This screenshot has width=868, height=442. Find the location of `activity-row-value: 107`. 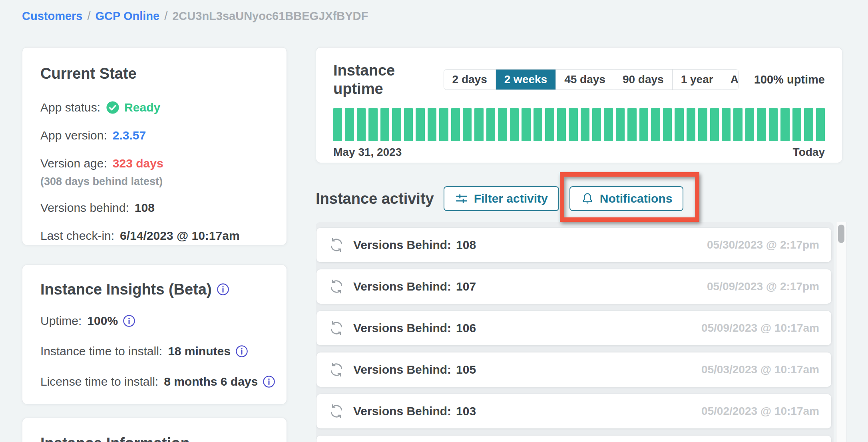

activity-row-value: 107 is located at coordinates (466, 287).